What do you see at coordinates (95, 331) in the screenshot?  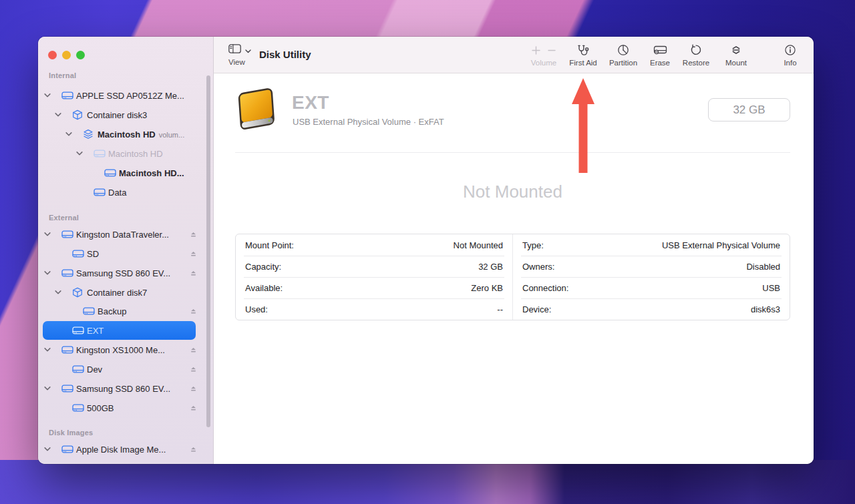 I see `sidebar-item-label: EXT` at bounding box center [95, 331].